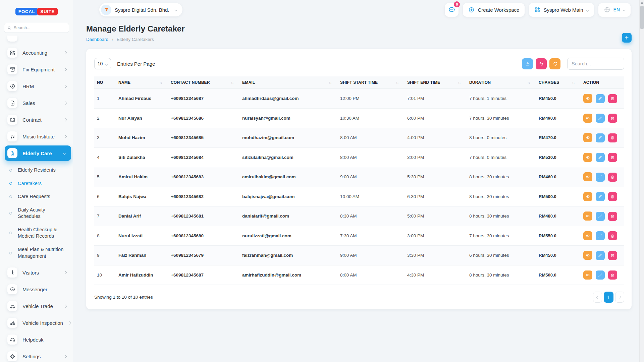 This screenshot has height=362, width=644. I want to click on col-shift-end: SHIFT END TIME↑↓, so click(435, 82).